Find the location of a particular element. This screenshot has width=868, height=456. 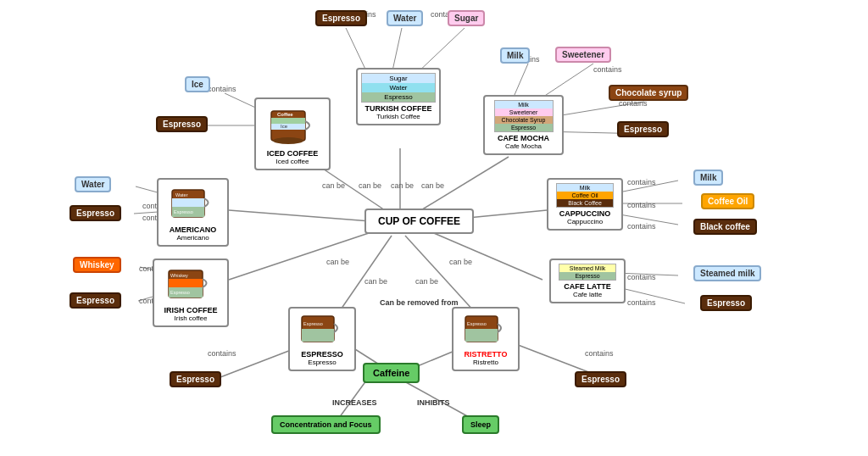

espresso-tag-iced: Espresso is located at coordinates (181, 124).